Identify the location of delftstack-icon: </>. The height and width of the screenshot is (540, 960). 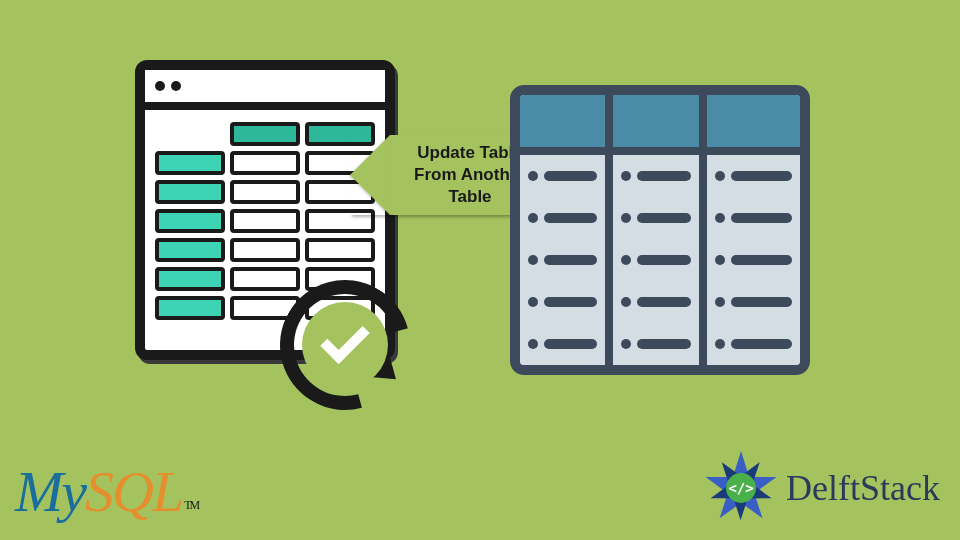
(741, 488).